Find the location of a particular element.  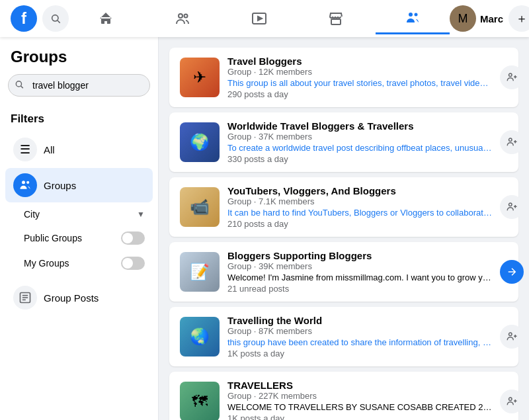

user-profile-btn: M Marc is located at coordinates (476, 19).